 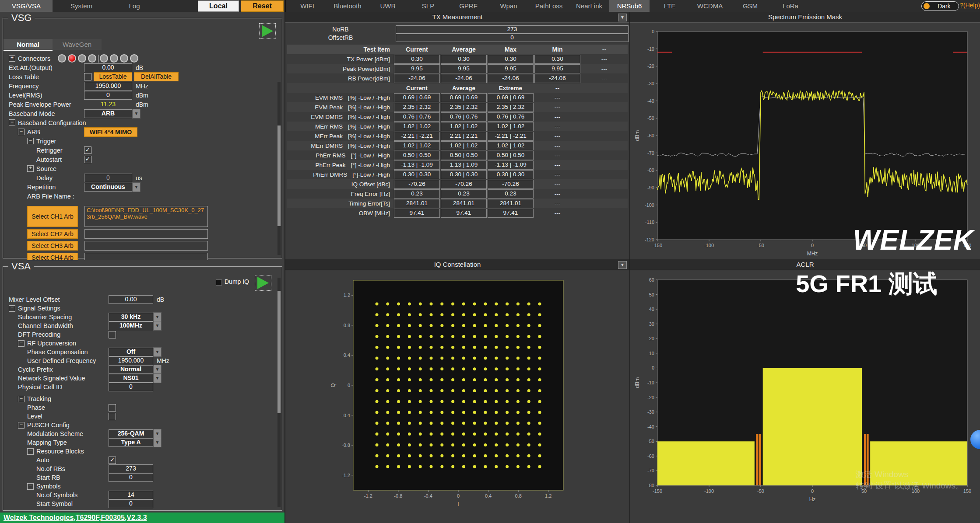 What do you see at coordinates (131, 495) in the screenshot?
I see `no-of-symbols-field: 14` at bounding box center [131, 495].